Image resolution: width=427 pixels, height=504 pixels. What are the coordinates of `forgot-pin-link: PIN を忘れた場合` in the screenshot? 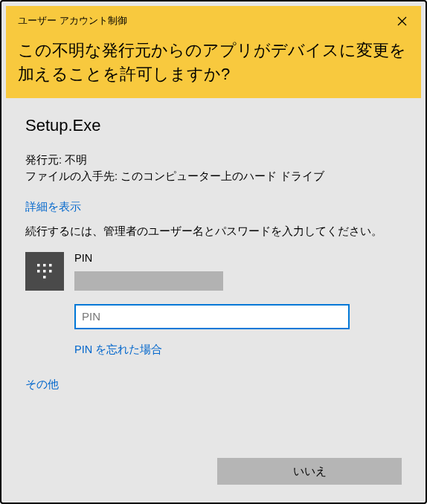 It's located at (238, 349).